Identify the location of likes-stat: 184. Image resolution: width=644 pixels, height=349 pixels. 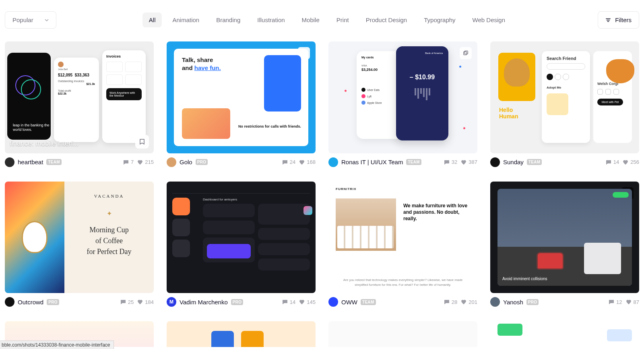
(145, 302).